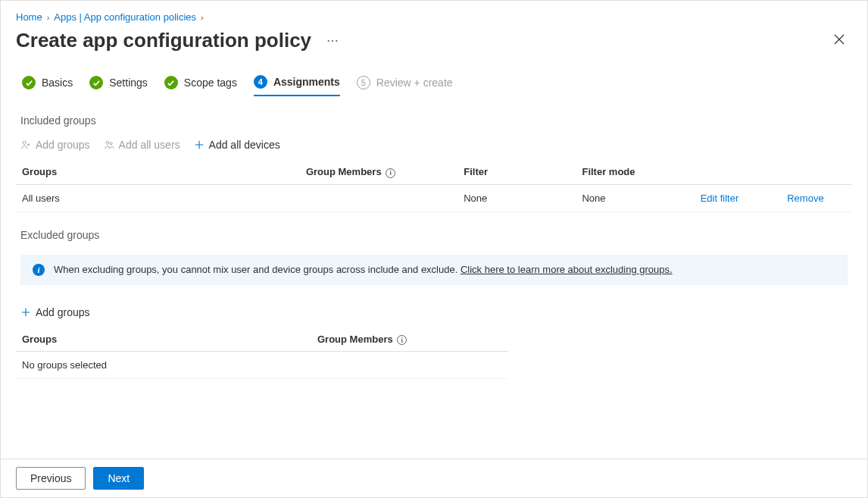 This screenshot has height=498, width=868. I want to click on add-all-users-button: Add all users, so click(142, 145).